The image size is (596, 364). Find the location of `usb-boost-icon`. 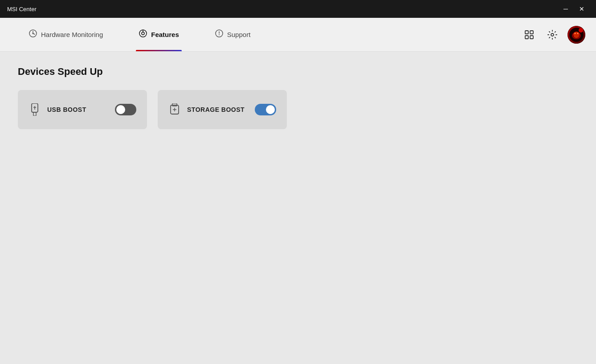

usb-boost-icon is located at coordinates (35, 110).